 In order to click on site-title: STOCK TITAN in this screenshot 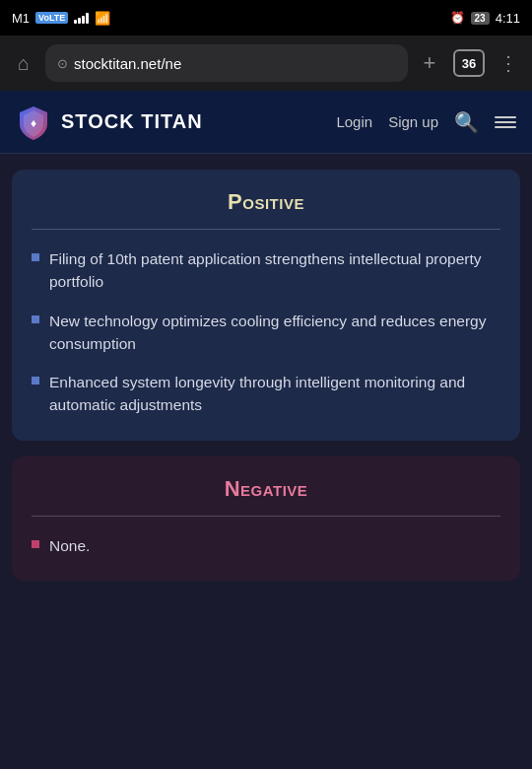, I will do `click(132, 122)`.